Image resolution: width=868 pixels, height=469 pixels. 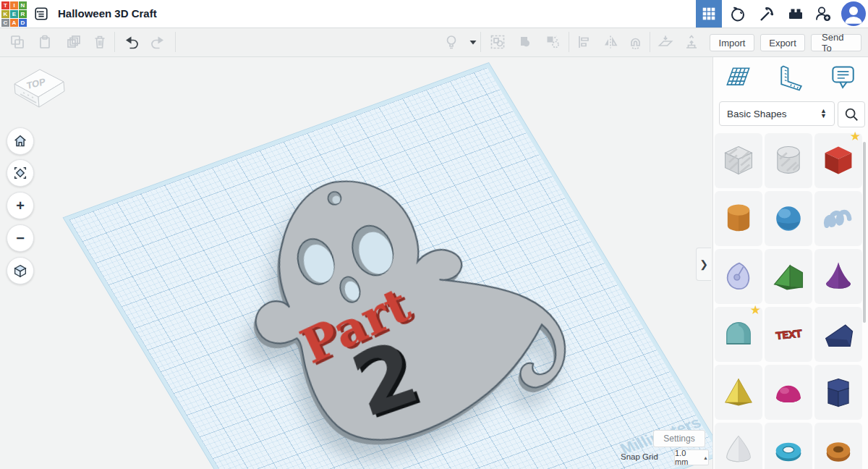 What do you see at coordinates (665, 42) in the screenshot?
I see `drop-workplane-button` at bounding box center [665, 42].